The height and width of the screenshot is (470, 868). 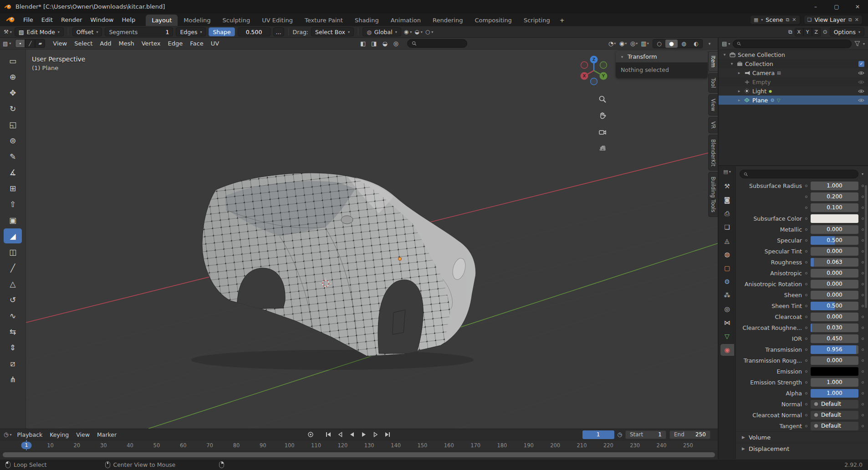 I want to click on pan-hand-icon, so click(x=602, y=116).